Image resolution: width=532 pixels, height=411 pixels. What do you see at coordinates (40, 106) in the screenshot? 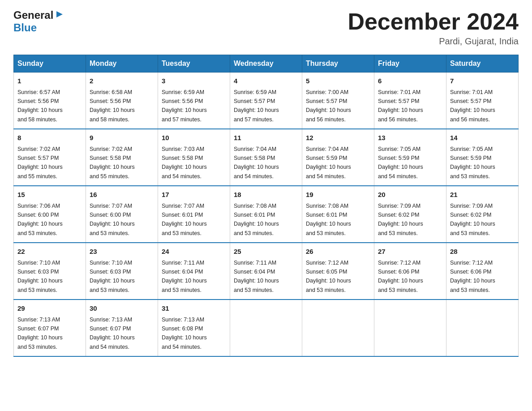
I see `day-info: Sunrise: 6:57 AMSunset: 5:56 PMDaylight:…` at bounding box center [40, 106].